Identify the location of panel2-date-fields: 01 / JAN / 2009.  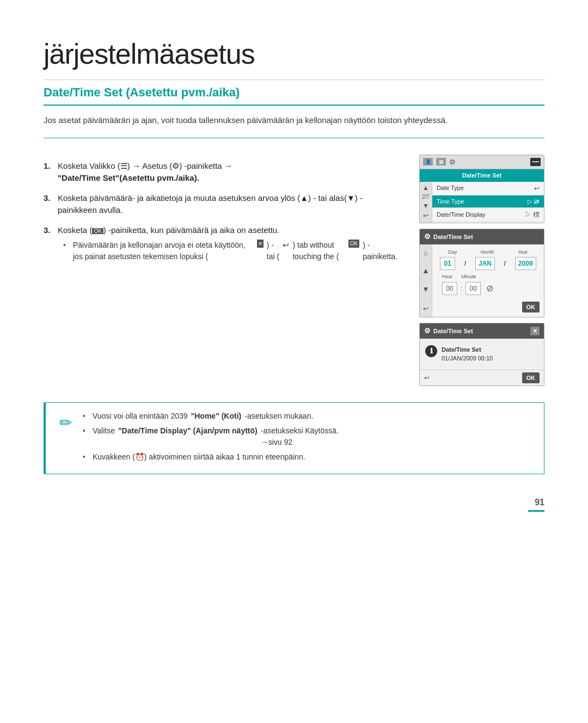
(488, 264).